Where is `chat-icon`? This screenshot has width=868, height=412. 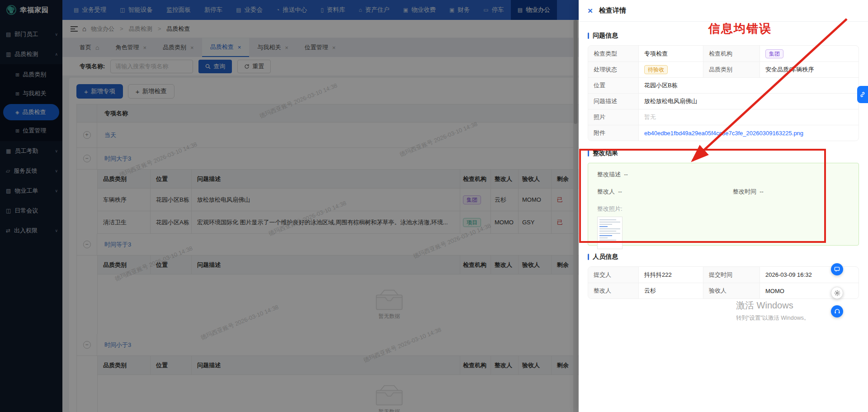 chat-icon is located at coordinates (837, 270).